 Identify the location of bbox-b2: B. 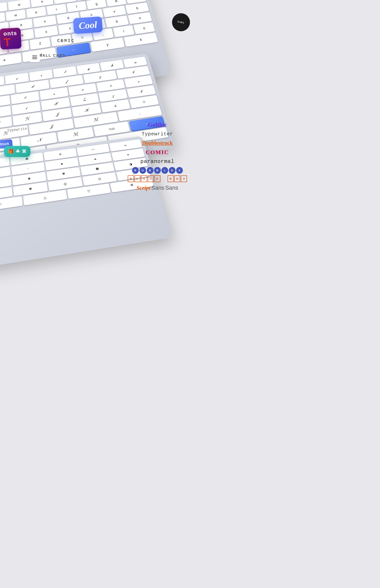
(171, 179).